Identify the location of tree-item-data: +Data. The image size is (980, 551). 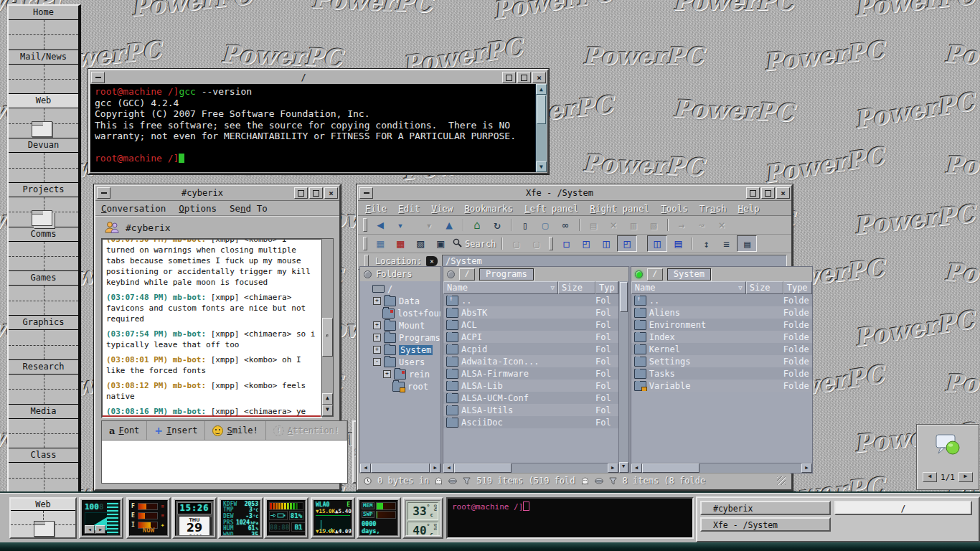
(400, 301).